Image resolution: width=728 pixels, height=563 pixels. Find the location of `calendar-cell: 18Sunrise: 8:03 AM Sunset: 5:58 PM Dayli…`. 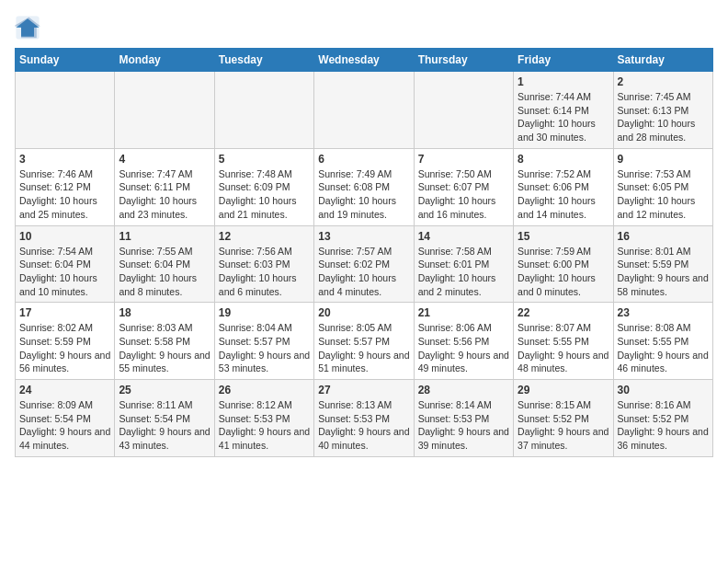

calendar-cell: 18Sunrise: 8:03 AM Sunset: 5:58 PM Dayli… is located at coordinates (165, 341).